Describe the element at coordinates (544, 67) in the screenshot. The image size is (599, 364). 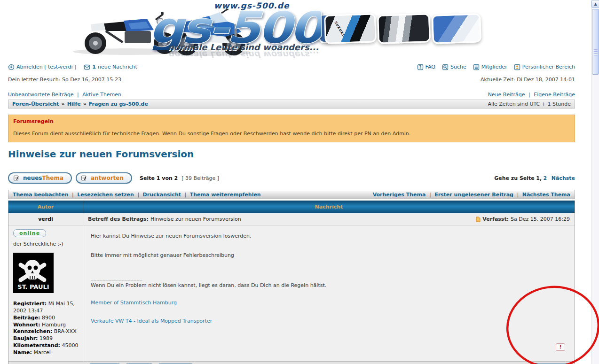
I see `personal-area-link: Persönlicher Bereich` at that location.